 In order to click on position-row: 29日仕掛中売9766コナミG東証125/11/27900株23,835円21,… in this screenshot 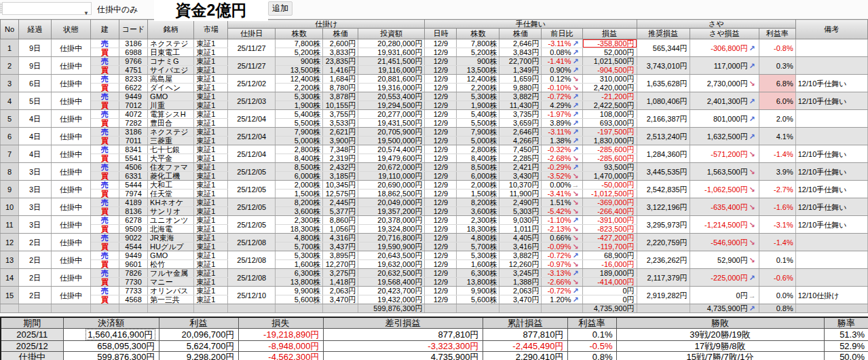, I will do `click(434, 61)`.